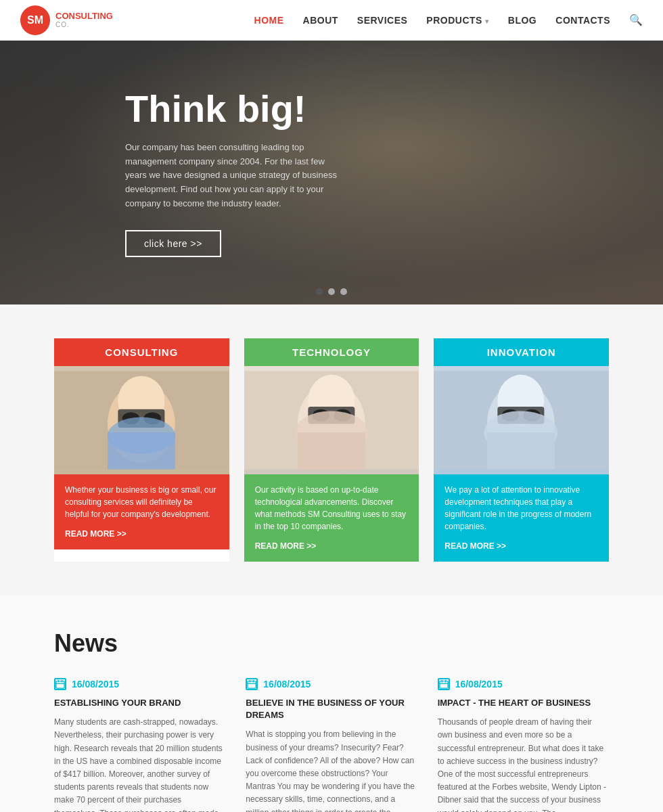  Describe the element at coordinates (139, 684) in the screenshot. I see `news-date-1: 16/08/2015` at that location.